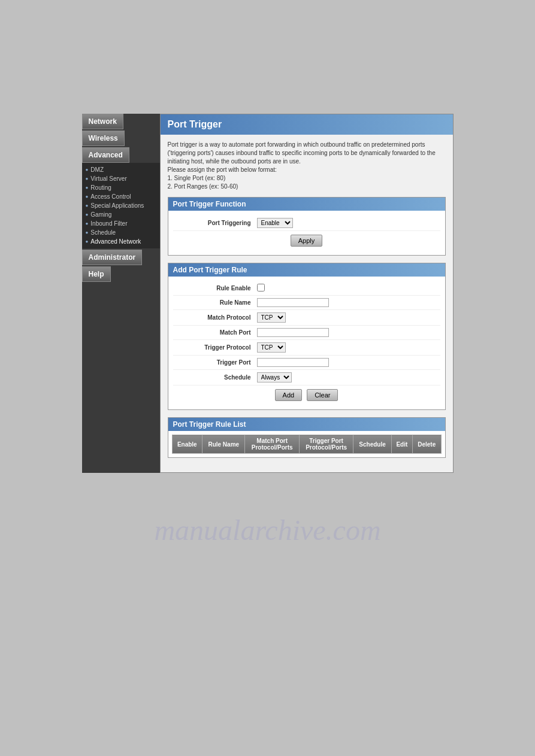 The height and width of the screenshot is (756, 535). I want to click on sidebar-item-inbound-filter: ● Inbound Filter, so click(121, 224).